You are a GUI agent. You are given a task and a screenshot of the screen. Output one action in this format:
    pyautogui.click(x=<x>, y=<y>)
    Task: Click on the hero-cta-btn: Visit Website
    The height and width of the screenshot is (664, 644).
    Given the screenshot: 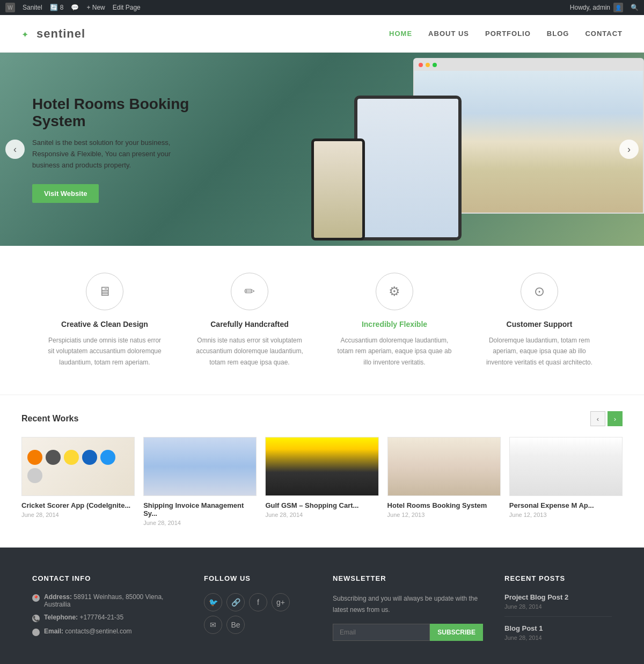 What is the action you would take?
    pyautogui.click(x=65, y=193)
    